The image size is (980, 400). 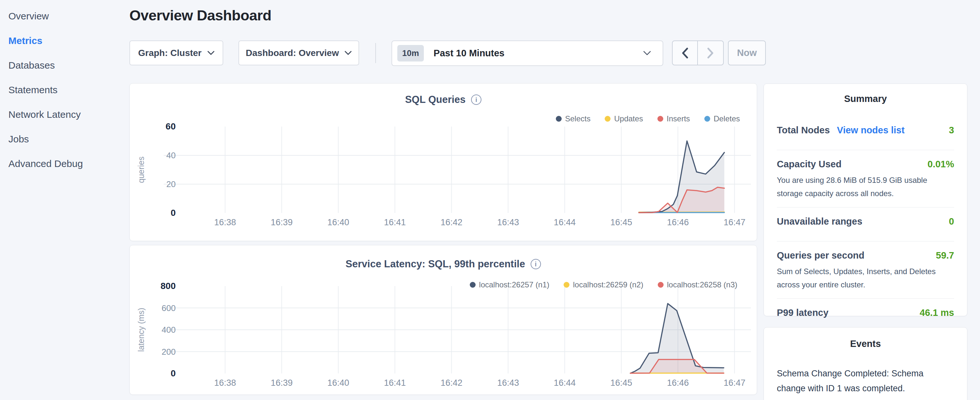 What do you see at coordinates (711, 53) in the screenshot?
I see `time-next-button` at bounding box center [711, 53].